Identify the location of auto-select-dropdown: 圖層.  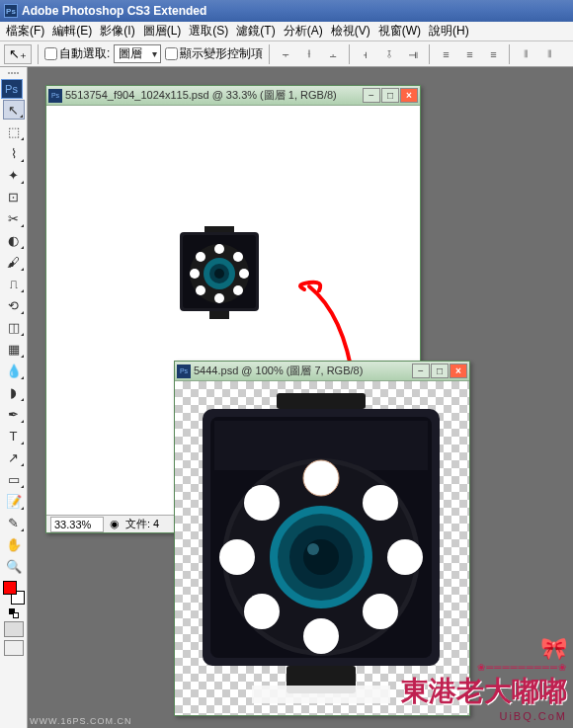
(137, 53).